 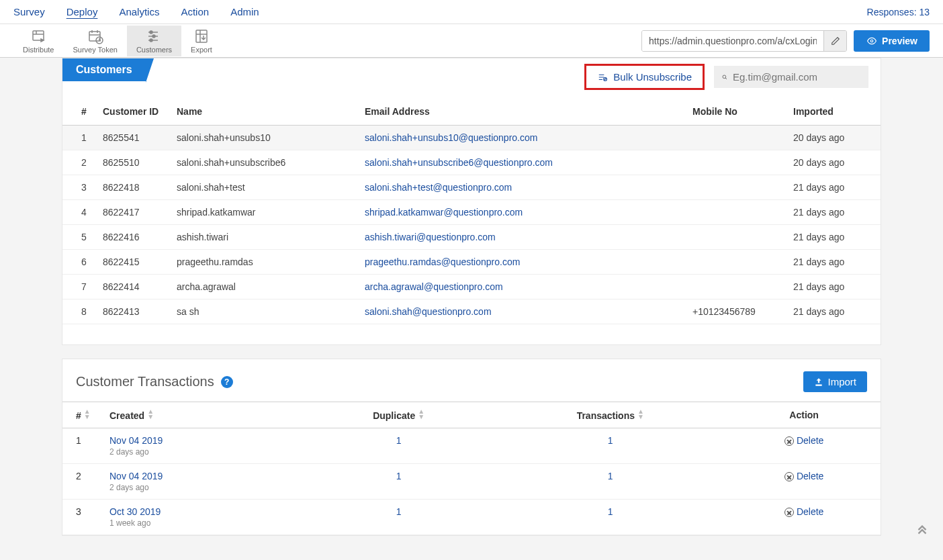 What do you see at coordinates (95, 36) in the screenshot?
I see `survey-token-icon` at bounding box center [95, 36].